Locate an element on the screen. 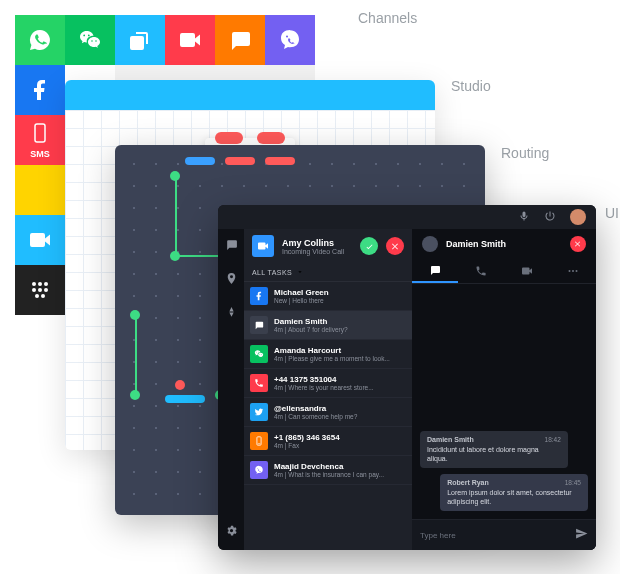  task-item: Maajid Devchenca4m | What is the insuran… is located at coordinates (328, 470).